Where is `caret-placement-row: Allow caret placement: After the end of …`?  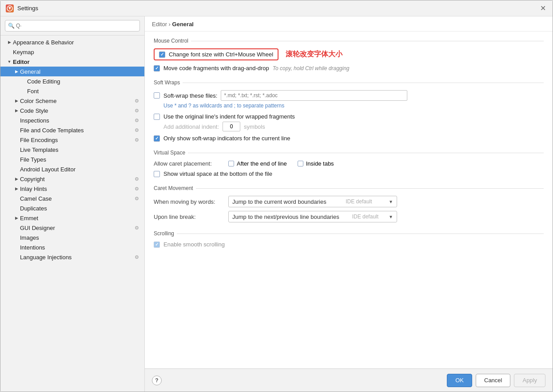
caret-placement-row: Allow caret placement: After the end of … is located at coordinates (349, 163).